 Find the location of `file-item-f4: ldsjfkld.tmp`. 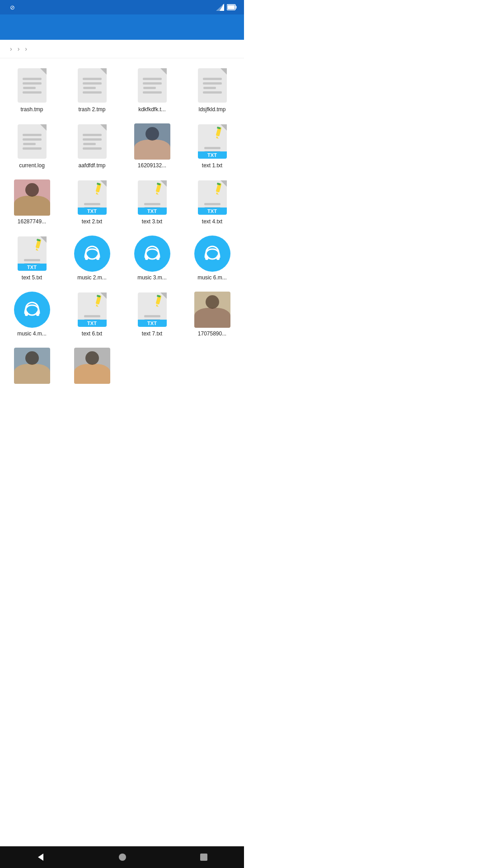

file-item-f4: ldsjfkld.tmp is located at coordinates (212, 90).